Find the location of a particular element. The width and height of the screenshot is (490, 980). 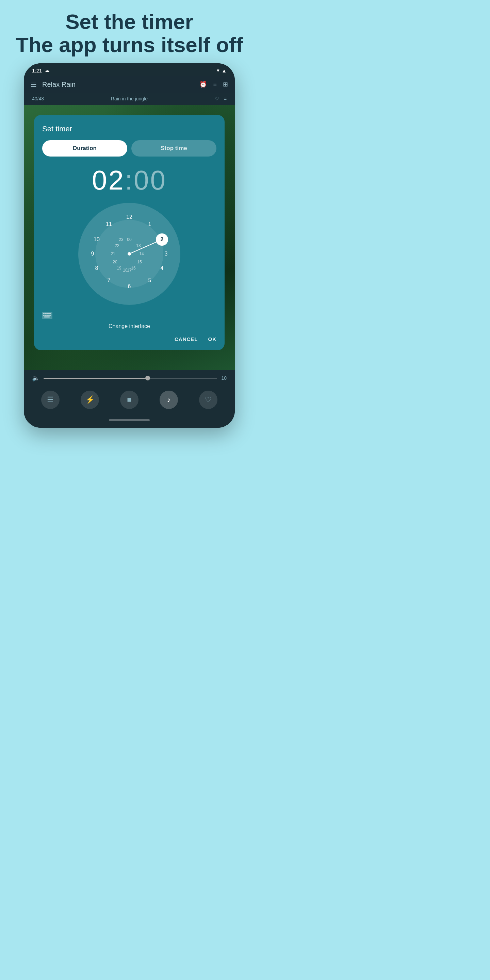

duration-tab: Duration is located at coordinates (85, 148).